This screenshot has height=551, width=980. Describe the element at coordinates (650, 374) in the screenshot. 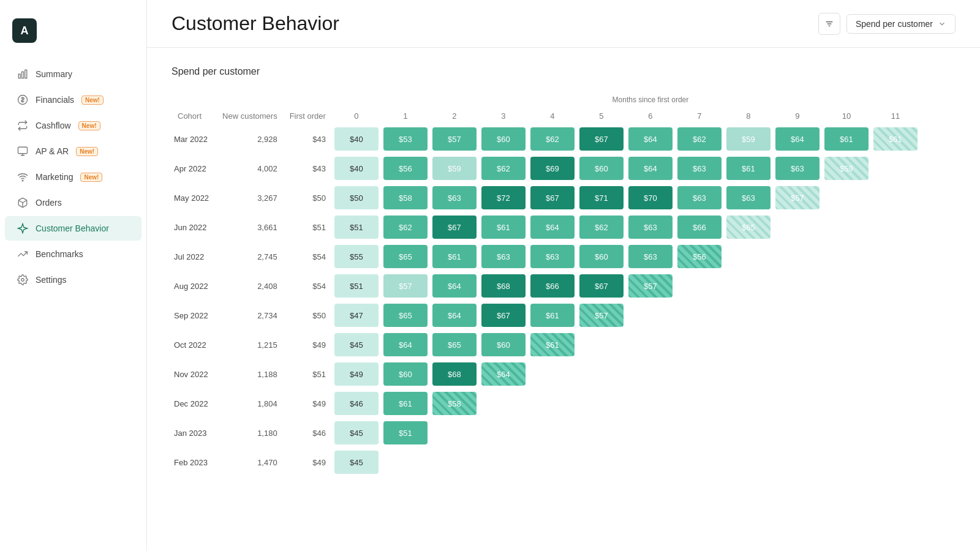

I see `cell-r8-c6` at that location.